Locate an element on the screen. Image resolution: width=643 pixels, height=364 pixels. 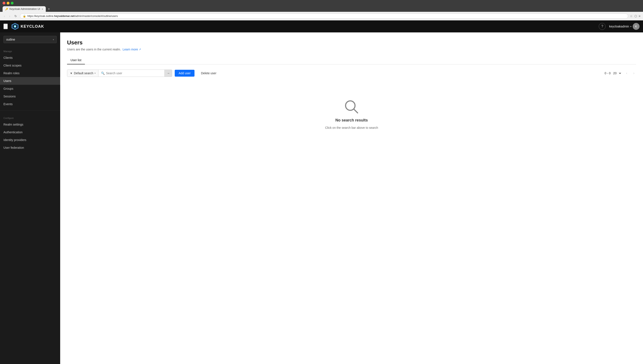
tabs: User list is located at coordinates (352, 60).